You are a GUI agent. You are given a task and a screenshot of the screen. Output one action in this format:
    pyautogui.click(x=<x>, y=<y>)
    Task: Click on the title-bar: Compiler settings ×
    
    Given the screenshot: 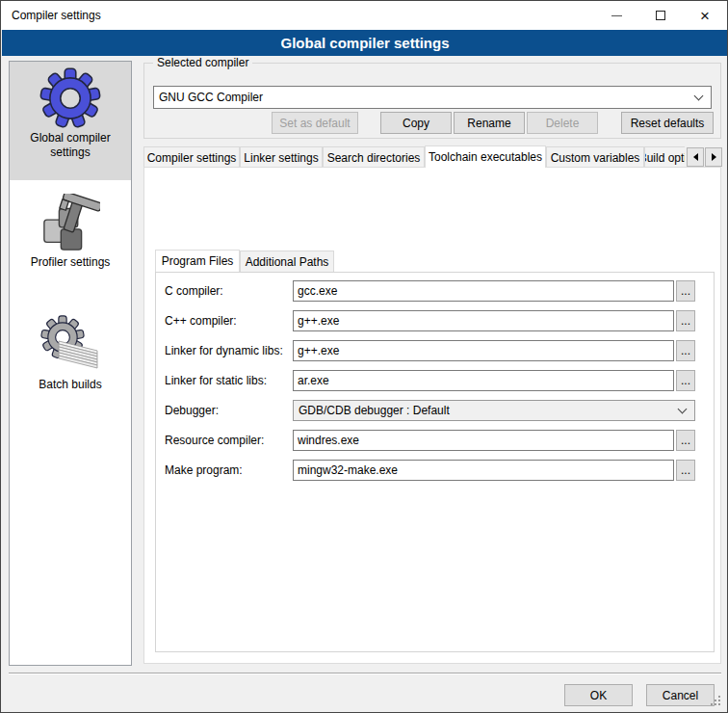 What is the action you would take?
    pyautogui.click(x=364, y=15)
    